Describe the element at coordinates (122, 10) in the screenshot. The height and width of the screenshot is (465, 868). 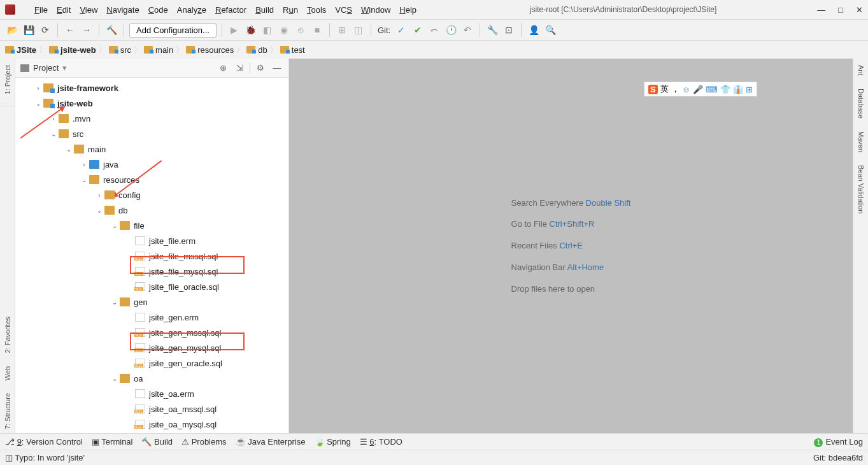
I see `menu-navigate: Navigate` at that location.